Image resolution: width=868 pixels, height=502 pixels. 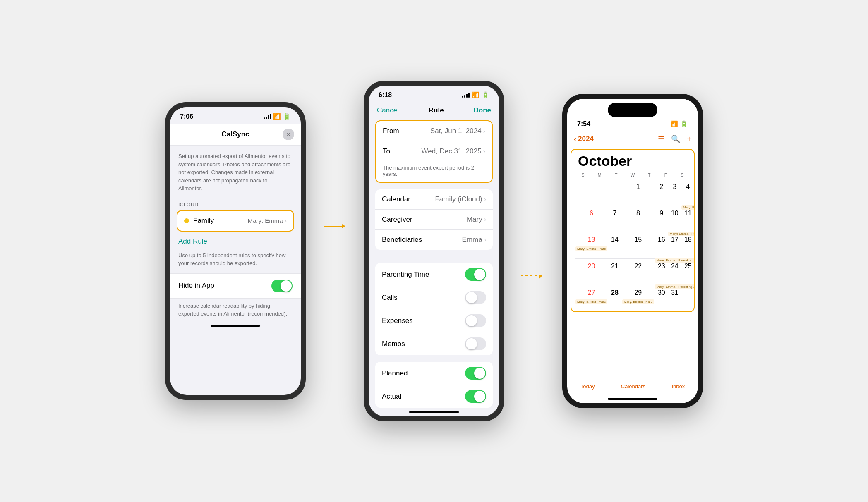 I want to click on calendar-row: Calendar Family (iCloud) ›, so click(x=434, y=199).